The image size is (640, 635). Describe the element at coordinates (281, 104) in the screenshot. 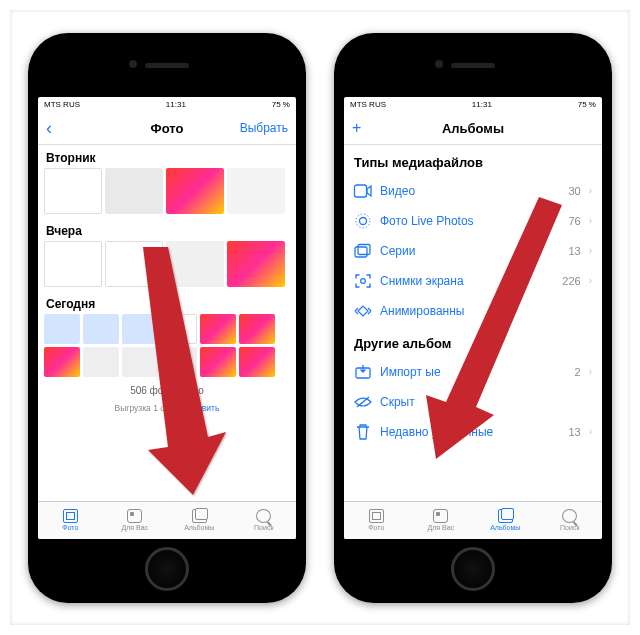

I see `status-battery: 75 %` at that location.